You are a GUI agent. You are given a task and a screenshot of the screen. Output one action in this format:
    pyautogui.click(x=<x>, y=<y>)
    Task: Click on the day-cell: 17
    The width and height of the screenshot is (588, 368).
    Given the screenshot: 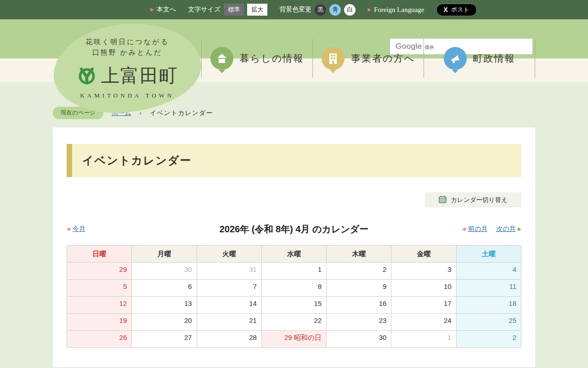 What is the action you would take?
    pyautogui.click(x=424, y=305)
    